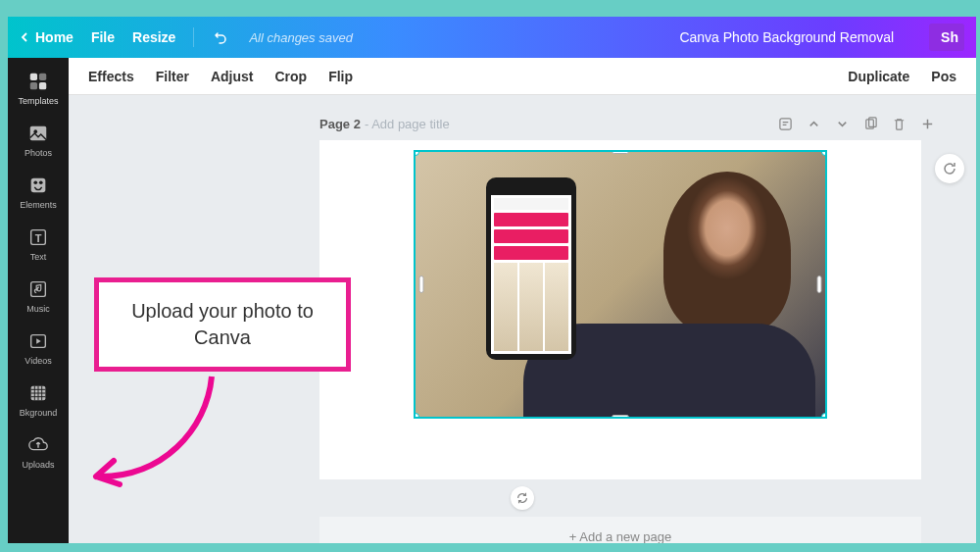 The height and width of the screenshot is (552, 980). Describe the element at coordinates (416, 153) in the screenshot. I see `resize-handle-tl` at that location.